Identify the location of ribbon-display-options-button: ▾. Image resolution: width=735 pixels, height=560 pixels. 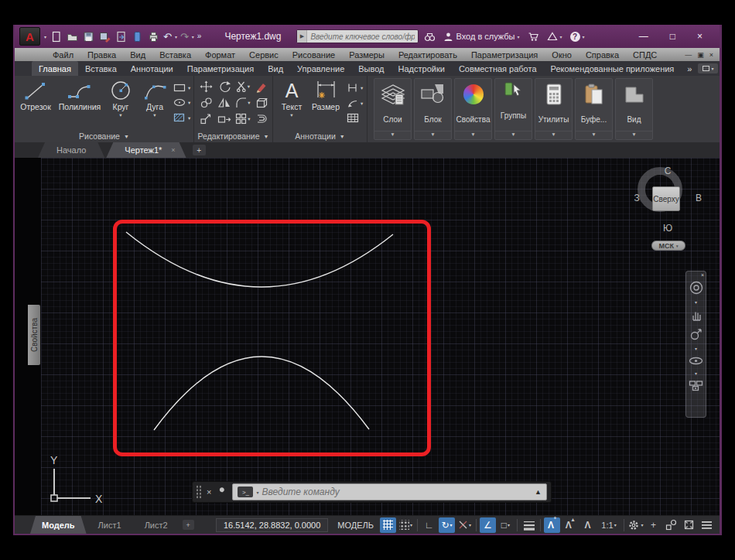
(708, 68).